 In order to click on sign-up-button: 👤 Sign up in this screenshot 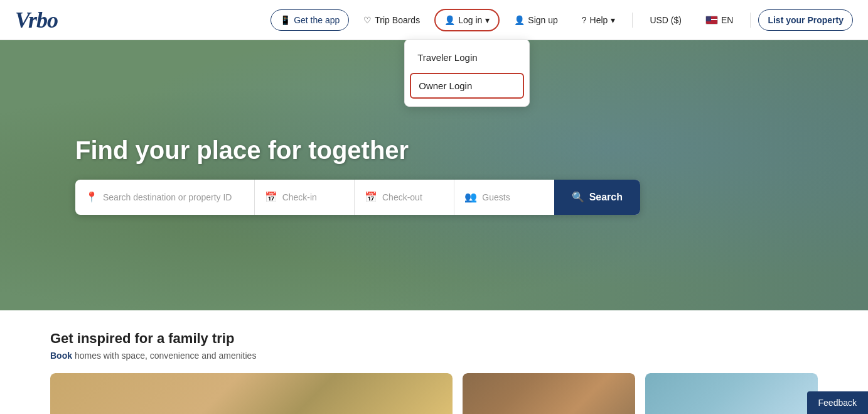, I will do `click(536, 20)`.